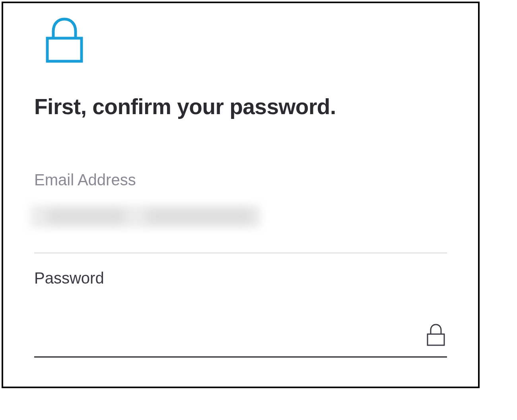  I want to click on password-label: Password, so click(241, 278).